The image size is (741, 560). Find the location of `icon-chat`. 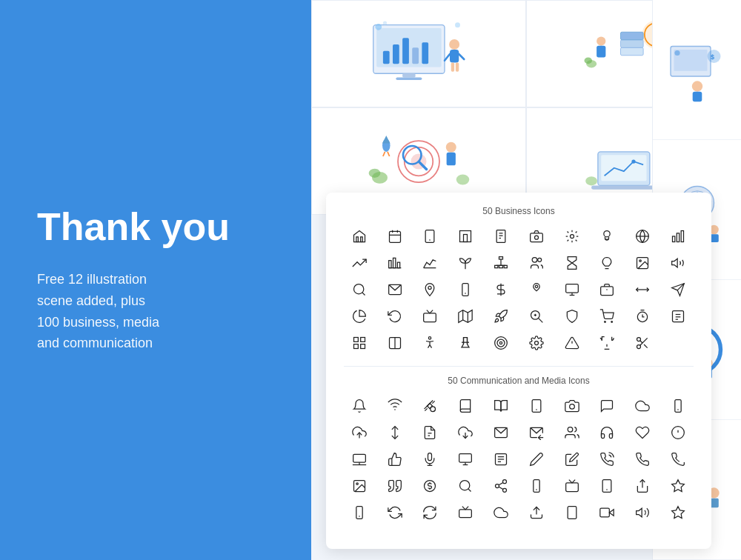

icon-chat is located at coordinates (608, 406).